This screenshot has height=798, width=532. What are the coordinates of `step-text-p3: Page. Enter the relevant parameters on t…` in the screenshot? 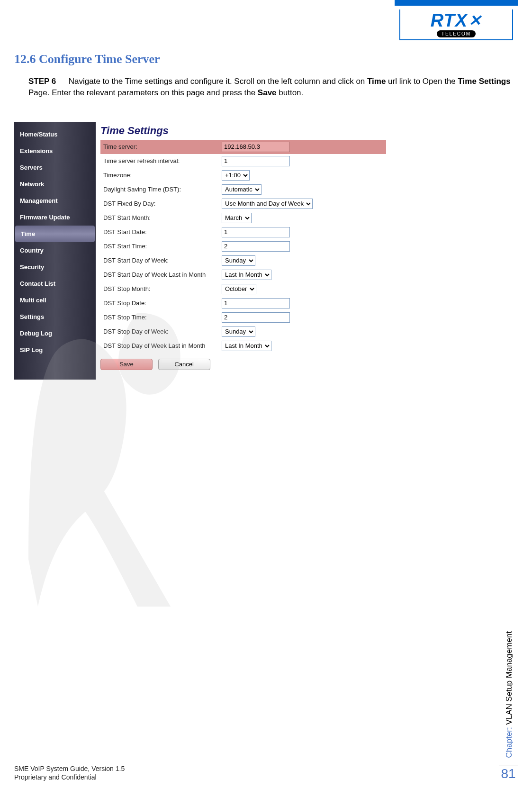 It's located at (143, 93).